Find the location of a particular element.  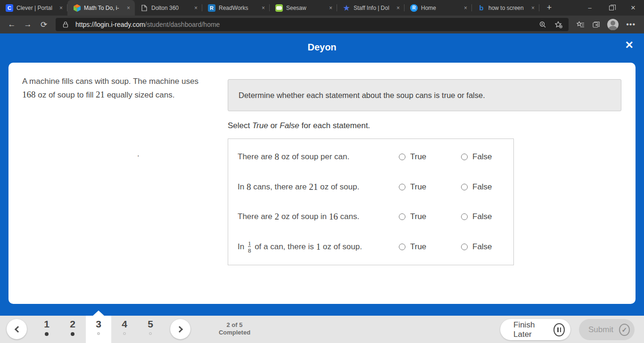

browser-tab-bar: C Clever | Portal × Math To Do, i- × Dol… is located at coordinates (322, 8).